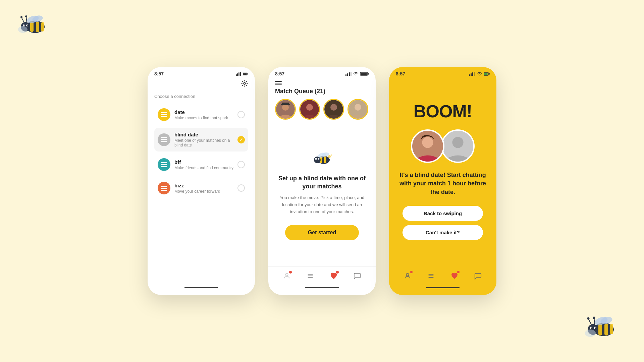 The image size is (644, 362). What do you see at coordinates (241, 165) in the screenshot?
I see `bff-radio` at bounding box center [241, 165].